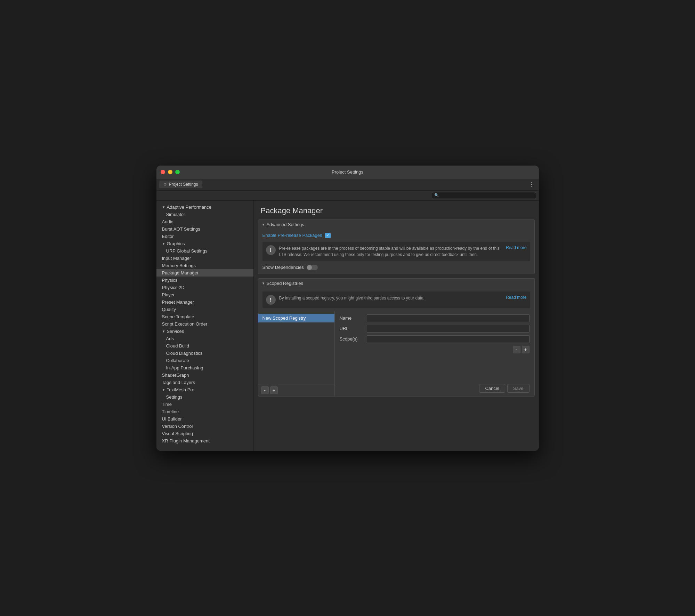  What do you see at coordinates (205, 273) in the screenshot?
I see `sidebar-item-package-manager: Package Manager` at bounding box center [205, 273].